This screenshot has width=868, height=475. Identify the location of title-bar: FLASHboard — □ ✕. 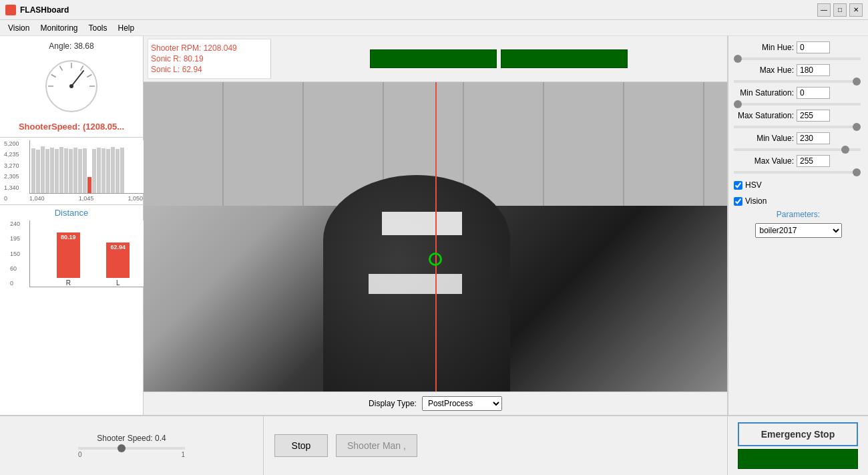
(434, 10).